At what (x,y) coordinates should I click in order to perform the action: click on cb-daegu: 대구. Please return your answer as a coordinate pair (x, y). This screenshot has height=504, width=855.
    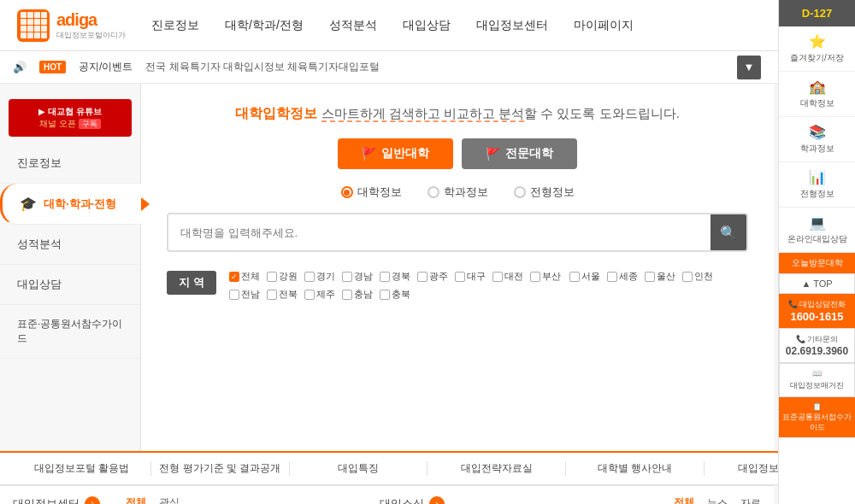
    Looking at the image, I should click on (470, 277).